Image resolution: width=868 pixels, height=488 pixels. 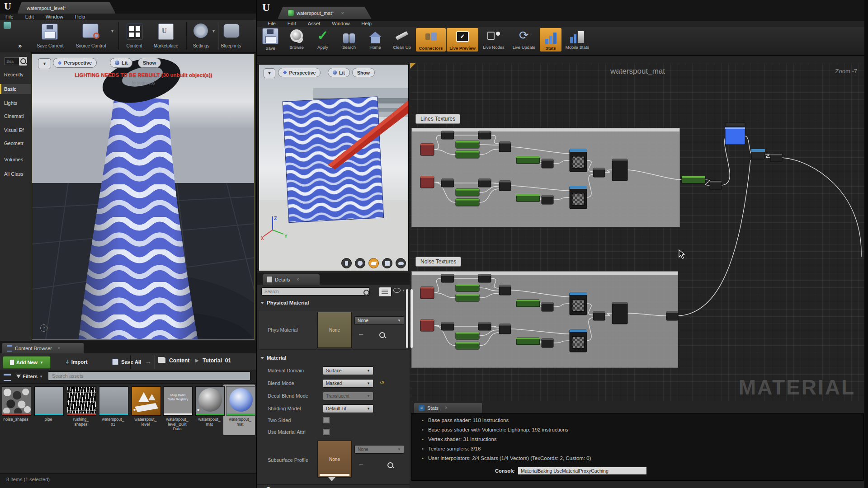 I want to click on phys-material-thumbnail: None, so click(x=335, y=330).